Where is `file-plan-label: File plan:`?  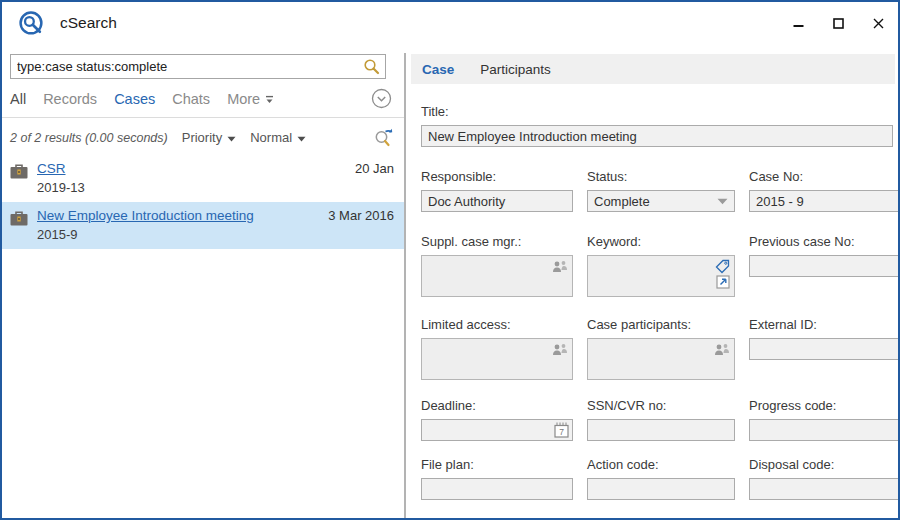
file-plan-label: File plan: is located at coordinates (497, 464).